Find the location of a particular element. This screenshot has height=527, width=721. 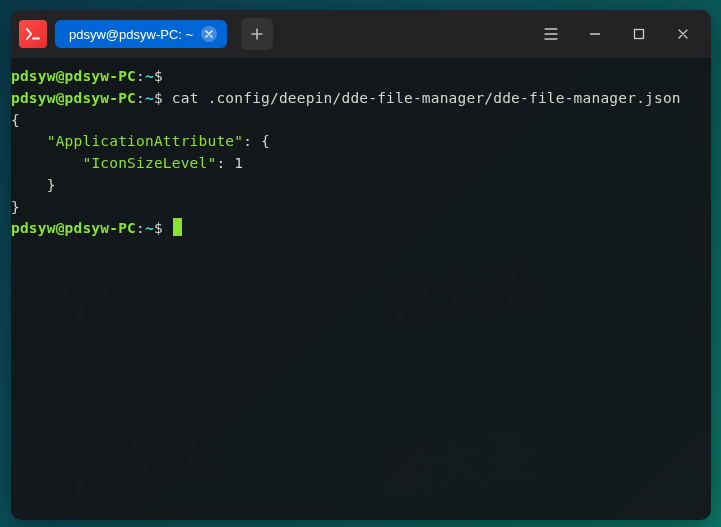

command-line: pdsyw@pdsyw-PC:~$ cat .config/deepin/dde… is located at coordinates (361, 99).